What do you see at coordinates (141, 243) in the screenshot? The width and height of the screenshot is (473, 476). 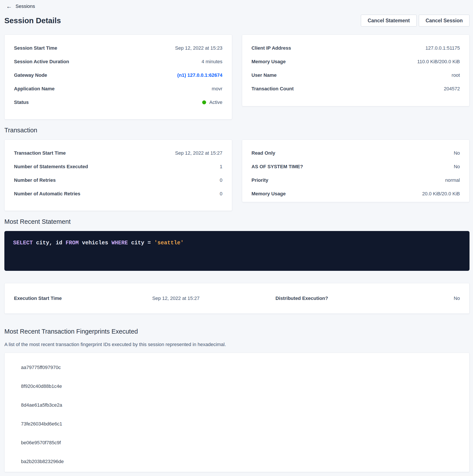 I see `sql-text: city =` at bounding box center [141, 243].